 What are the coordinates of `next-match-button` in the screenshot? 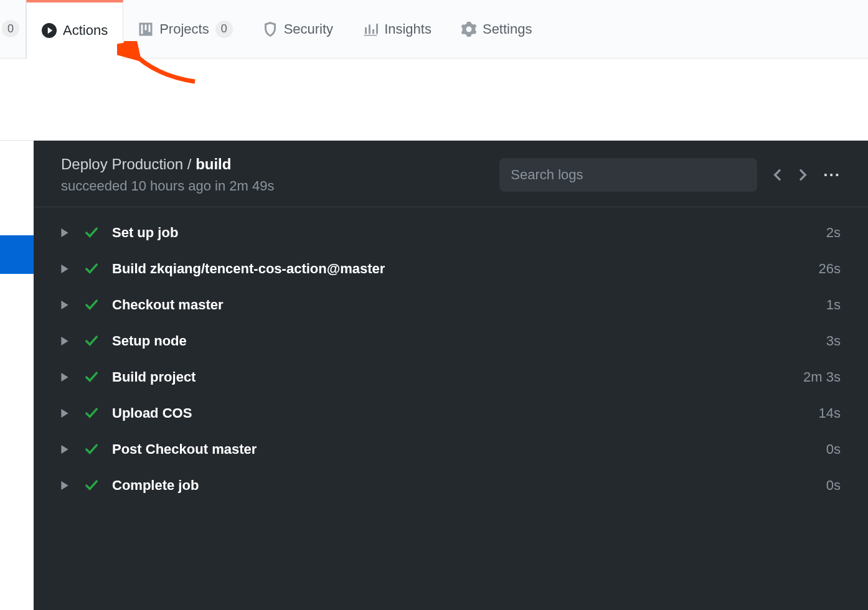 It's located at (803, 175).